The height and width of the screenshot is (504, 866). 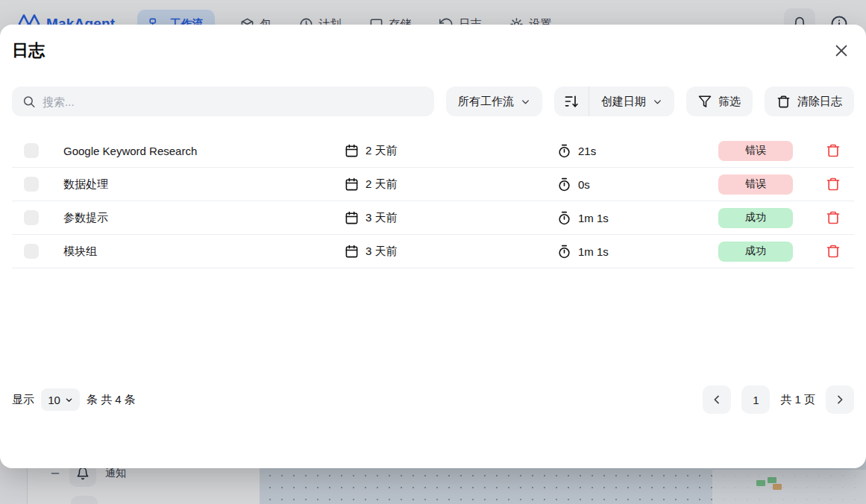 What do you see at coordinates (204, 252) in the screenshot?
I see `log-name: 模块组` at bounding box center [204, 252].